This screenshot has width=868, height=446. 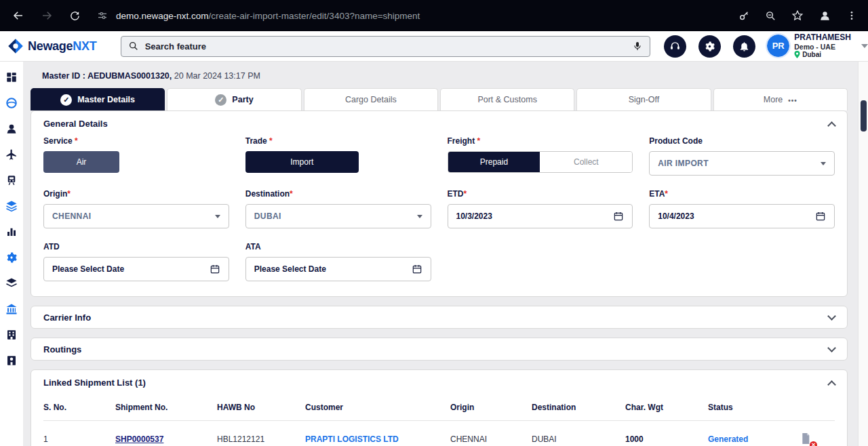 What do you see at coordinates (507, 99) in the screenshot?
I see `tab-port-customs: Port & Customs` at bounding box center [507, 99].